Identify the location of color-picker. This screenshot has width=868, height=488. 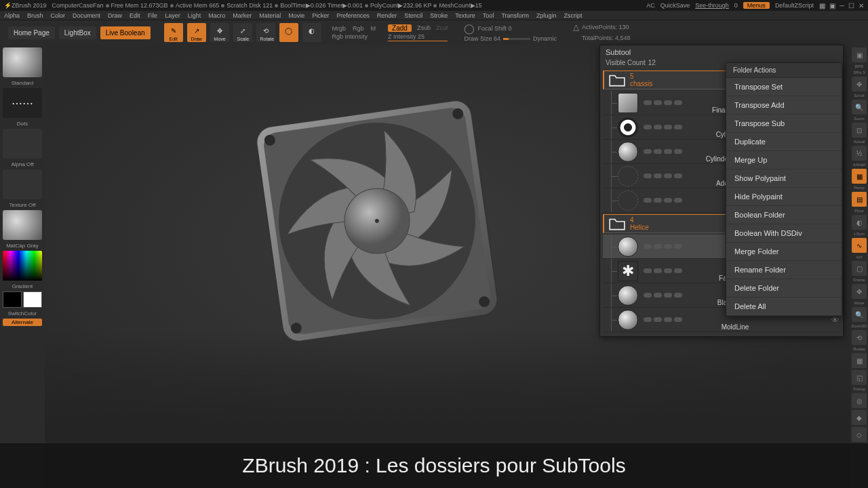
(22, 266).